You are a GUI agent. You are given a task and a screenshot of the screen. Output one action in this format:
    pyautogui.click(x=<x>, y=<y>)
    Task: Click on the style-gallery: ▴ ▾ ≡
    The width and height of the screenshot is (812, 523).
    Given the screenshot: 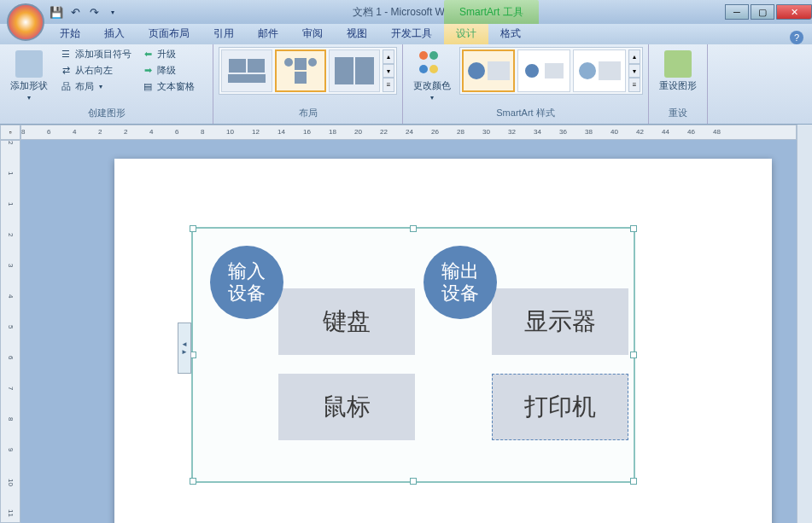 What is the action you would take?
    pyautogui.click(x=552, y=71)
    